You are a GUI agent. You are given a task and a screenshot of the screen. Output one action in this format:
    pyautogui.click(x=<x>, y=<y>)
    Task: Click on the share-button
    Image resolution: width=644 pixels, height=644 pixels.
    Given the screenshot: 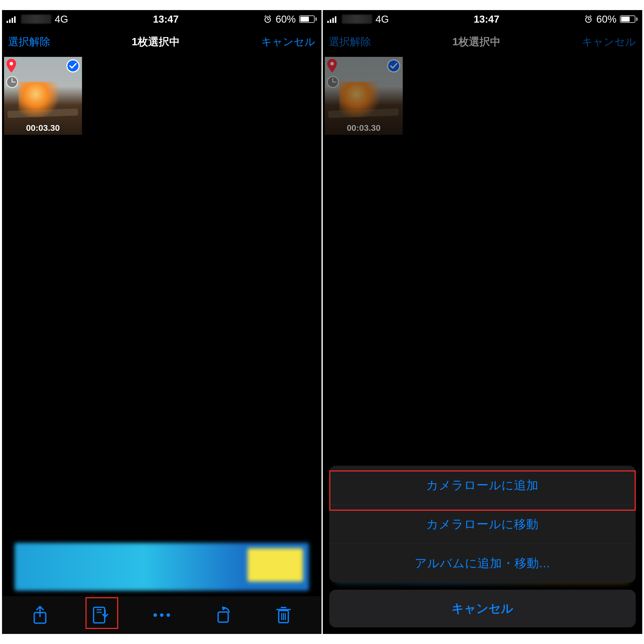 What is the action you would take?
    pyautogui.click(x=40, y=615)
    